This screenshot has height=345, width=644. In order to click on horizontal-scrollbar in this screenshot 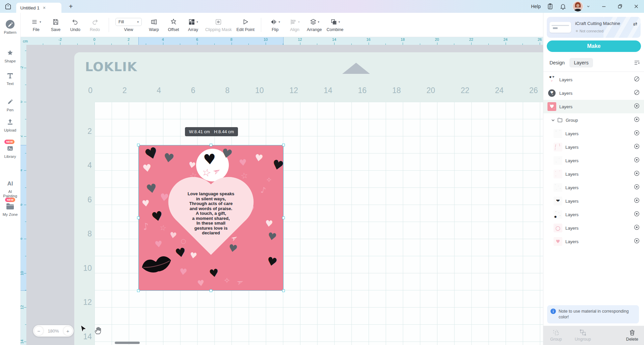, I will do `click(127, 343)`.